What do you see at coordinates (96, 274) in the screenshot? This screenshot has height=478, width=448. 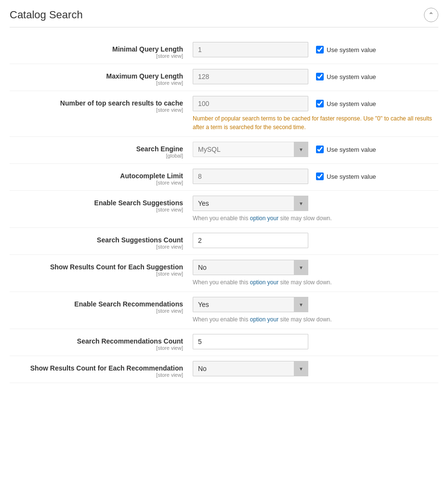 I see `field-scope-show-results-count-suggestion: [store view]` at bounding box center [96, 274].